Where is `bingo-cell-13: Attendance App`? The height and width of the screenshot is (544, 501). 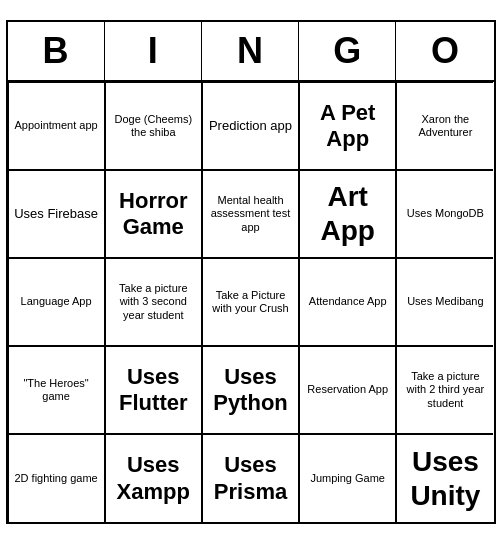 bingo-cell-13: Attendance App is located at coordinates (348, 302).